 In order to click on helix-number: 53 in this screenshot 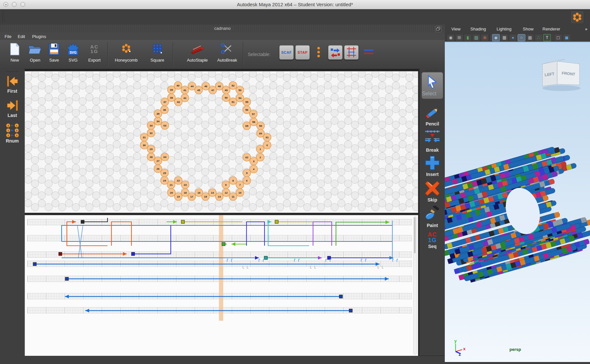, I will do `click(240, 90)`.